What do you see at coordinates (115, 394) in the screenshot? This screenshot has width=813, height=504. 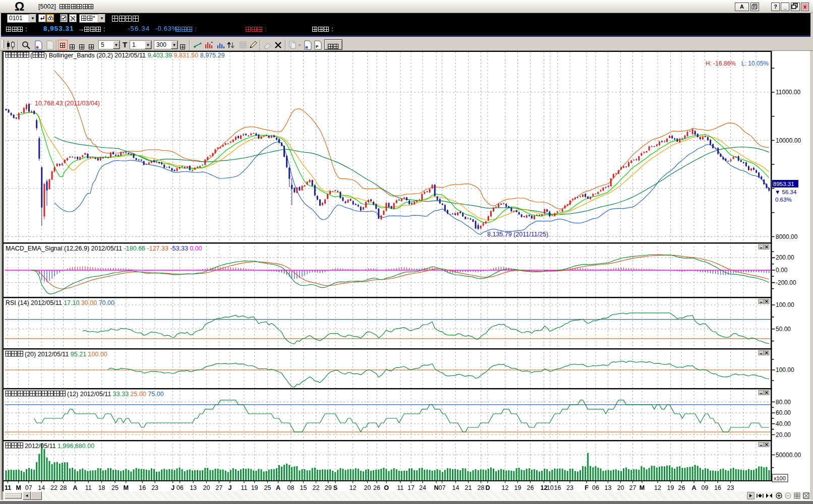 I see `svg-text:(12) 2012/05/11 33.33 25.00 75: (12) 2012/05/11 33.33 25.00 75.00` at bounding box center [115, 394].